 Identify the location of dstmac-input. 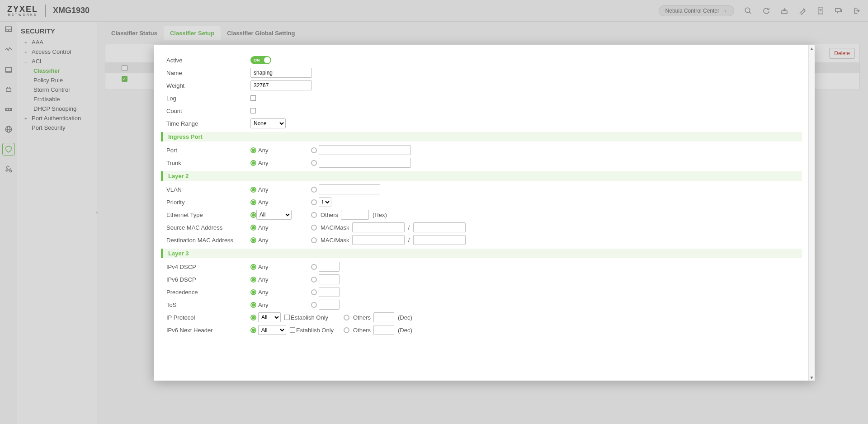
(378, 240).